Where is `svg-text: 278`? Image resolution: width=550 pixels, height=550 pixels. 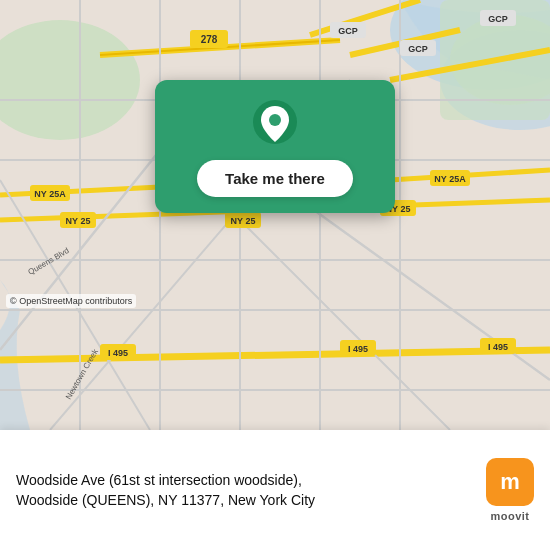 svg-text: 278 is located at coordinates (210, 40).